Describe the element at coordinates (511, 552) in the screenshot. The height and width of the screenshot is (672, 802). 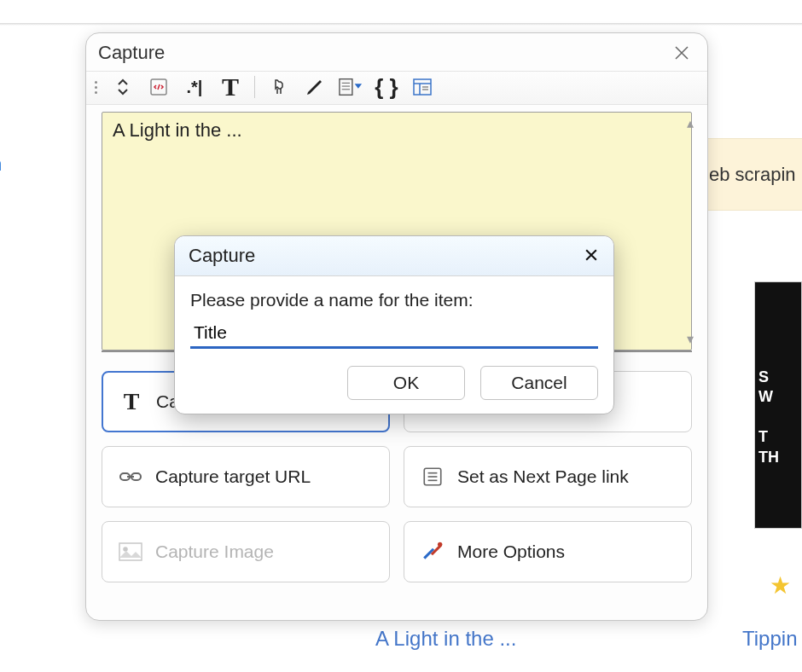
I see `action-label: More Options` at that location.